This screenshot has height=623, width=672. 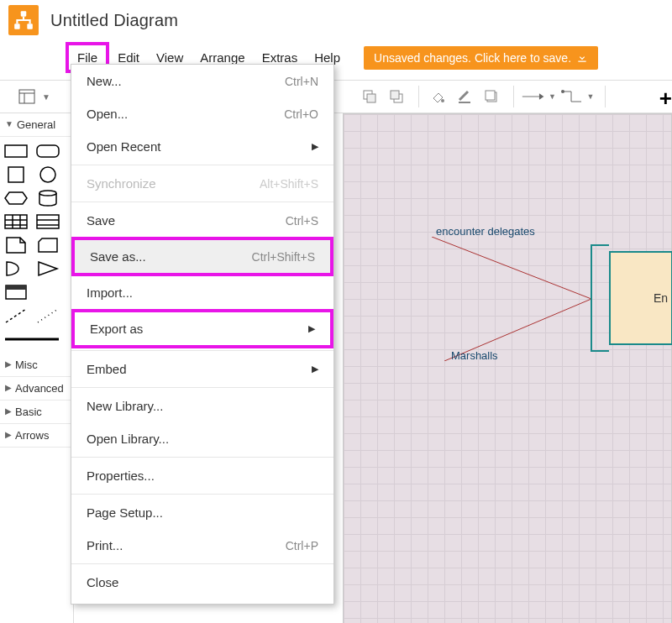 I want to click on shape-dotted-line, so click(x=48, y=316).